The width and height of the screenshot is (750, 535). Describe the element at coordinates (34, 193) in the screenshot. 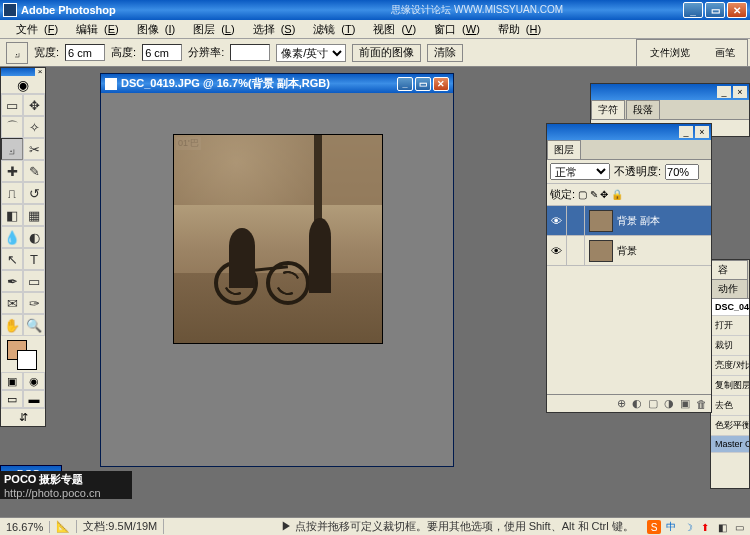

I see `history-brush-tool: ↺` at that location.